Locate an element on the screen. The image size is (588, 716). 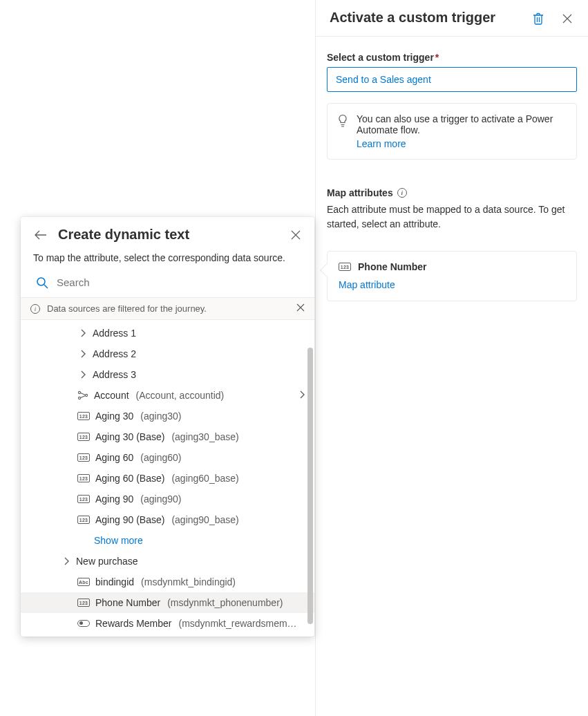
scrollbar-thumb is located at coordinates (310, 486).